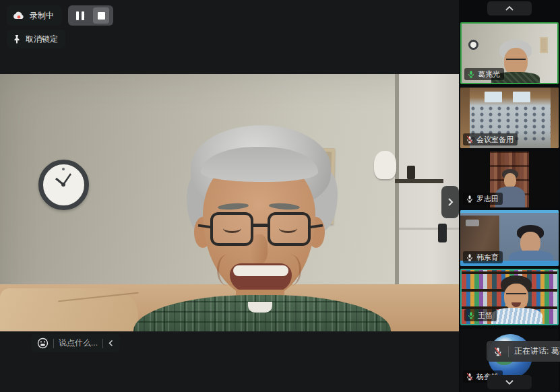  Describe the element at coordinates (101, 16) in the screenshot. I see `stop-icon` at that location.